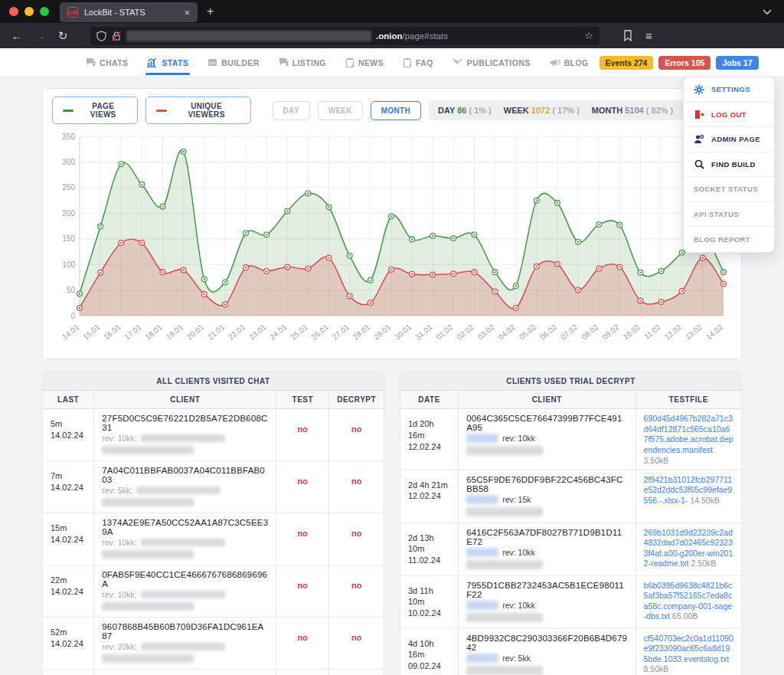 The height and width of the screenshot is (675, 784). What do you see at coordinates (320, 333) in the screenshot?
I see `x-tick-label: 26.01` at bounding box center [320, 333].